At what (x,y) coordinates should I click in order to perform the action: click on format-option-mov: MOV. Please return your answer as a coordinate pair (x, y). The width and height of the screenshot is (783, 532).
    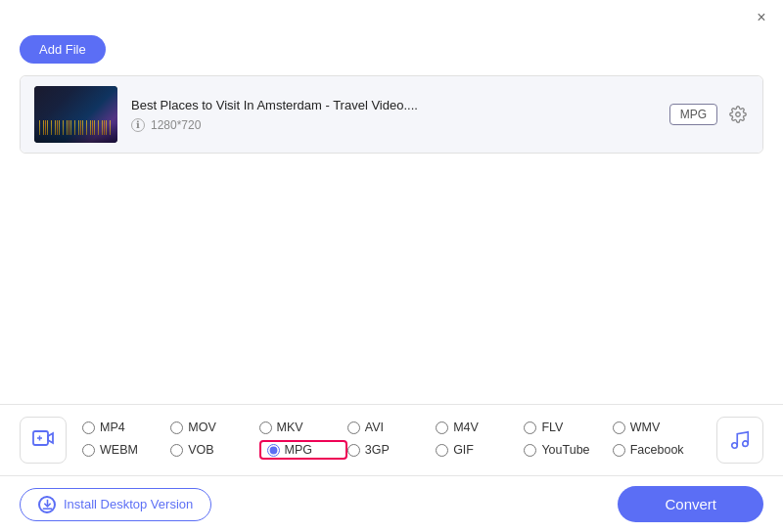
    Looking at the image, I should click on (214, 427).